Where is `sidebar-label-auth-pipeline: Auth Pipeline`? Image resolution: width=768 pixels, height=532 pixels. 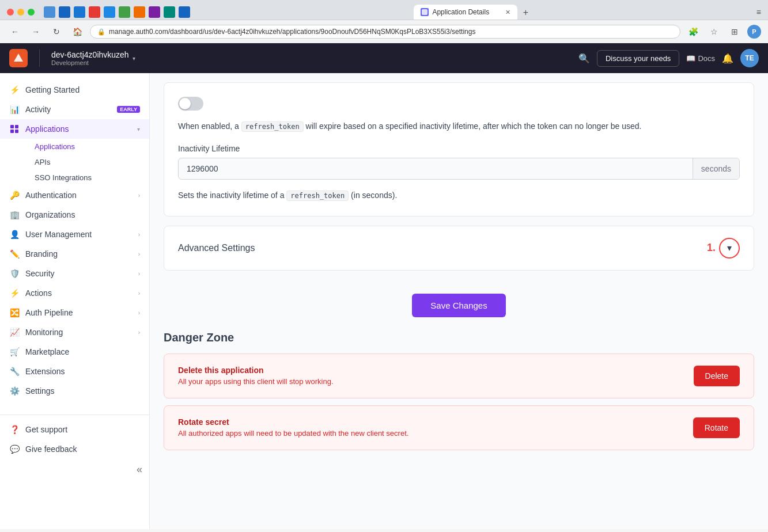
sidebar-label-auth-pipeline: Auth Pipeline is located at coordinates (79, 313).